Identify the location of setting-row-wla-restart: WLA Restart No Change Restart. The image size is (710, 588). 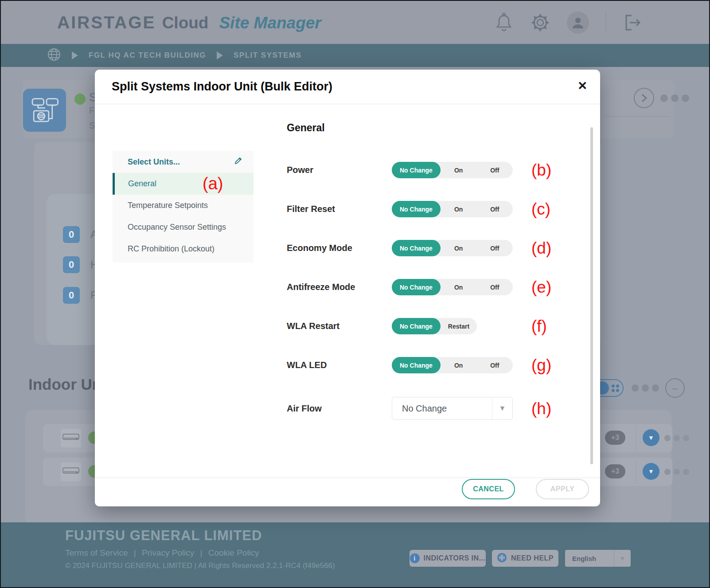
(411, 326).